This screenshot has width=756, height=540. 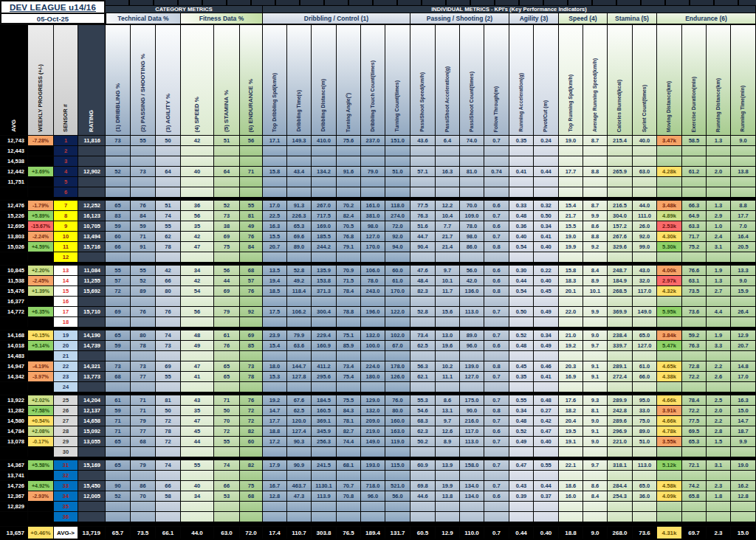 What do you see at coordinates (423, 171) in the screenshot?
I see `cell-kpi: 57.1` at bounding box center [423, 171].